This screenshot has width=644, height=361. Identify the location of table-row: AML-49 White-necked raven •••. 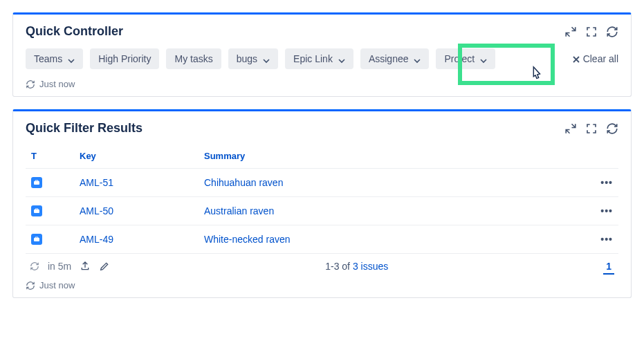
(322, 239).